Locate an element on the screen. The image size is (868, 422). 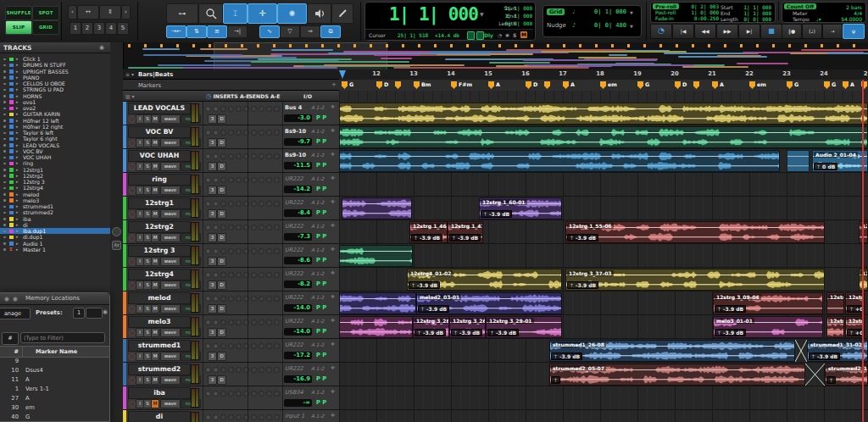
preset-1-button: 1 is located at coordinates (79, 314).